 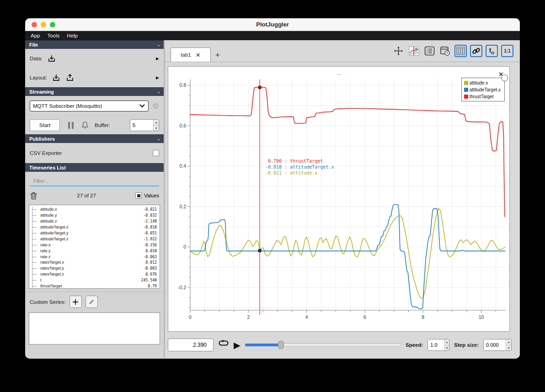 I want to click on time-offset-button: tO, so click(x=492, y=51).